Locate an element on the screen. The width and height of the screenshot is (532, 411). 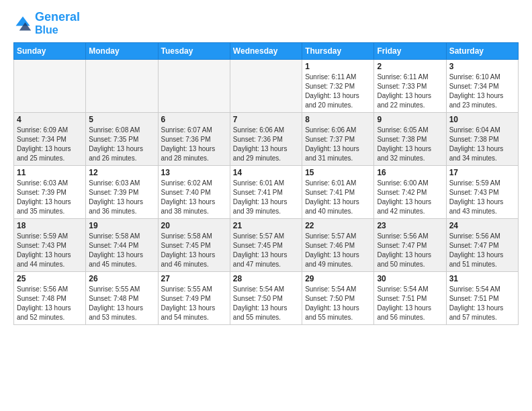
calendar-cell: 11Sunrise: 6:03 AM Sunset: 7:39 PM Dayli… is located at coordinates (50, 192).